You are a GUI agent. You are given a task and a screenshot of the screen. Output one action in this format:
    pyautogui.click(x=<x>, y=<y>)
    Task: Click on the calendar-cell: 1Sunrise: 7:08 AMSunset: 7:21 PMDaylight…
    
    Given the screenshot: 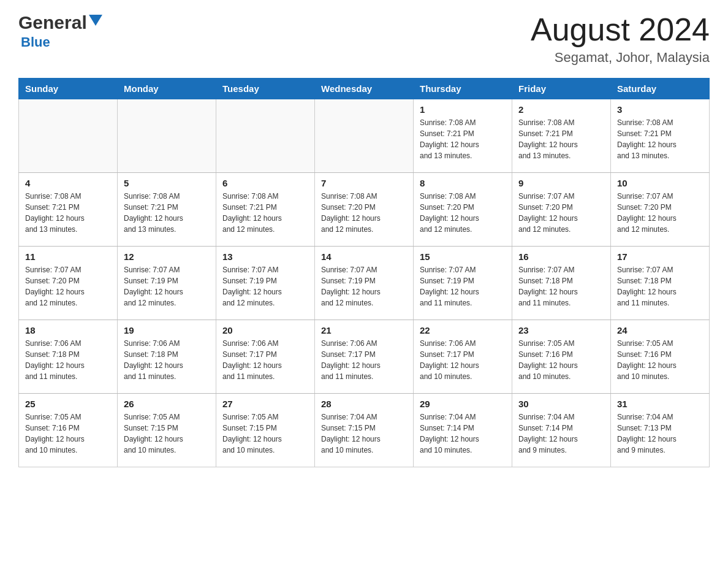 What is the action you would take?
    pyautogui.click(x=463, y=136)
    